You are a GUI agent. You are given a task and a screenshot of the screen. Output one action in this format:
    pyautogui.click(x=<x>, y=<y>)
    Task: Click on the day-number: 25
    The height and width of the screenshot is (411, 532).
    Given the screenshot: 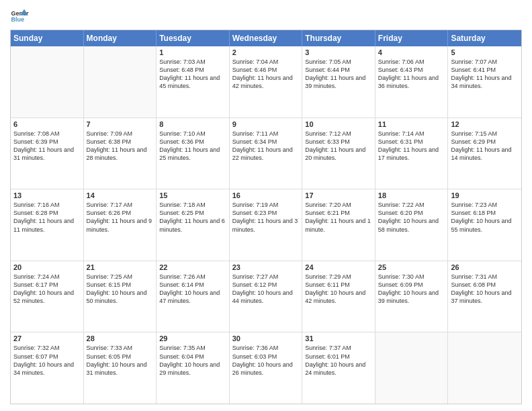 What is the action you would take?
    pyautogui.click(x=412, y=267)
    